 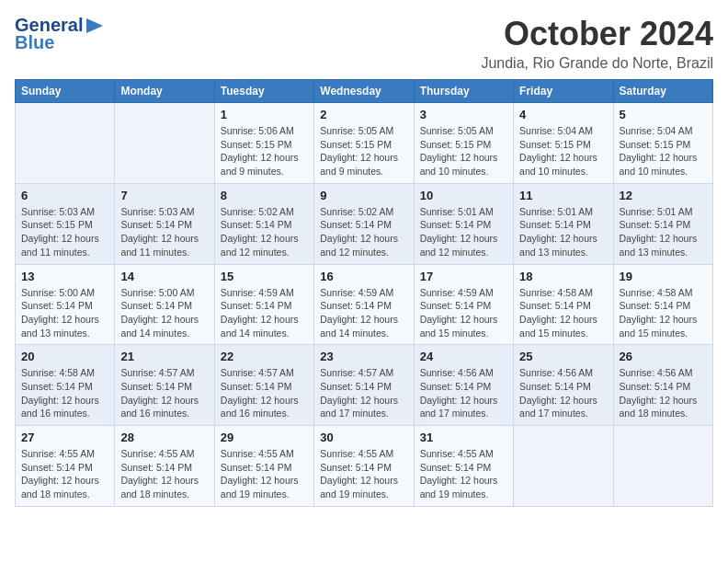 What do you see at coordinates (65, 466) in the screenshot?
I see `calendar-cell: 27Sunrise: 4:55 AMSunset: 5:14 PMDayligh…` at bounding box center [65, 466].